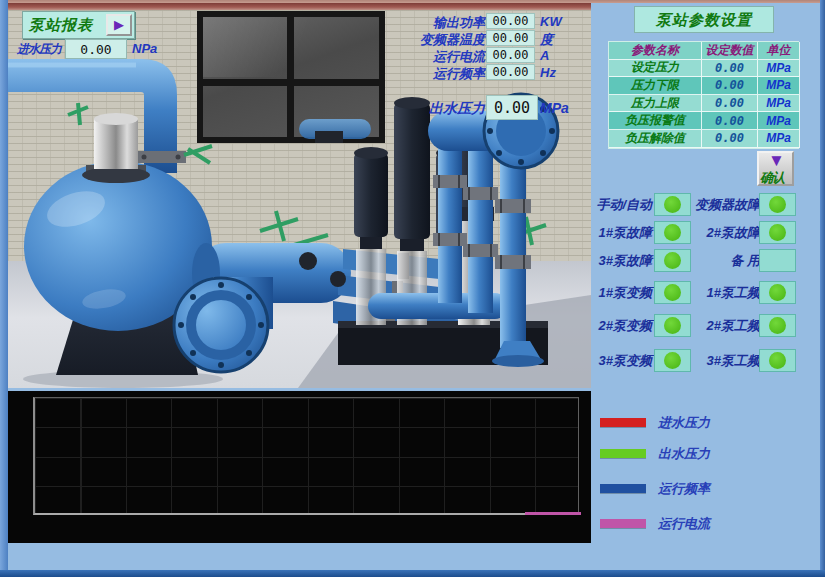 The width and height of the screenshot is (825, 577). Describe the element at coordinates (544, 56) in the screenshot. I see `readout-unit: A` at that location.